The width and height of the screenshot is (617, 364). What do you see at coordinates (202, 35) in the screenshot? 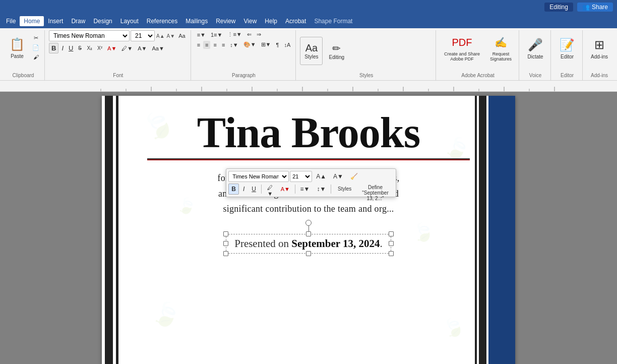
I see `bullets-button: ≡▼` at bounding box center [202, 35].